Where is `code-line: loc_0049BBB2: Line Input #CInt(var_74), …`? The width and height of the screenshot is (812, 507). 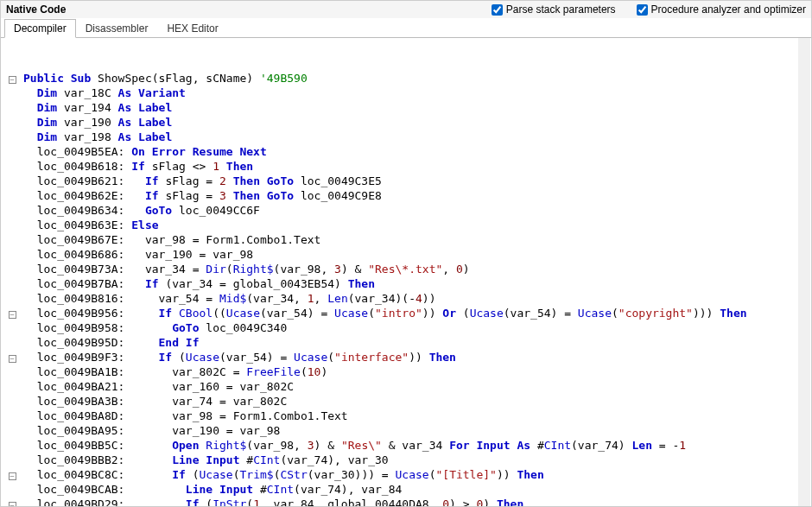 code-line: loc_0049BBB2: Line Input #CInt(var_74), … is located at coordinates (406, 459).